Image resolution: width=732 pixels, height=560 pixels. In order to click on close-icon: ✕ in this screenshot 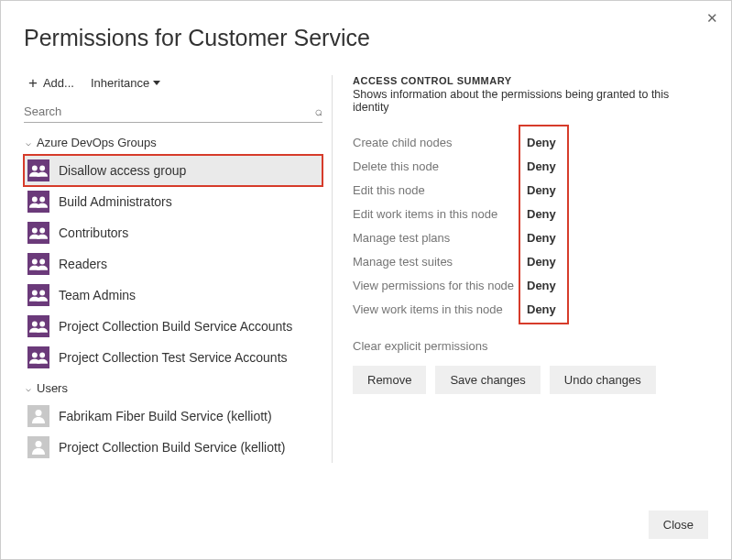, I will do `click(713, 18)`.